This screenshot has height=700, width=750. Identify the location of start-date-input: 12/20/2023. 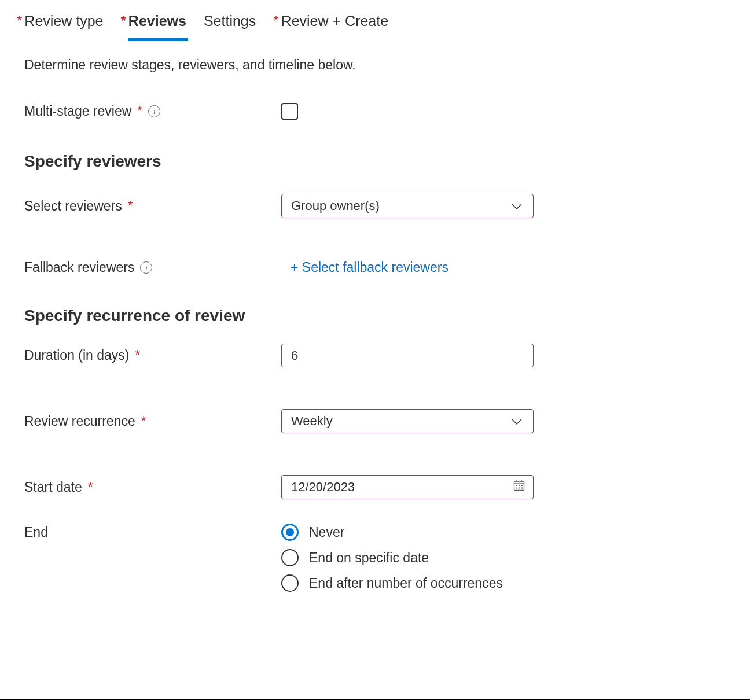
(407, 487).